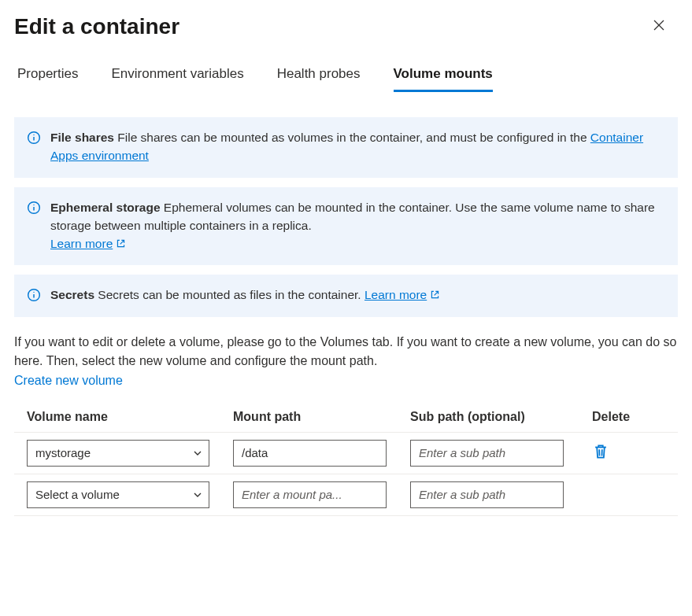 The width and height of the screenshot is (692, 616). Describe the element at coordinates (346, 362) in the screenshot. I see `help-text: If you want to edit or delete a volume, …` at that location.